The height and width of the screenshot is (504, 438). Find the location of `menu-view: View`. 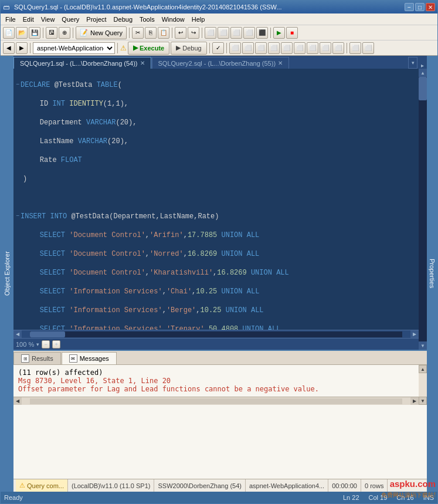

menu-view: View is located at coordinates (48, 19).